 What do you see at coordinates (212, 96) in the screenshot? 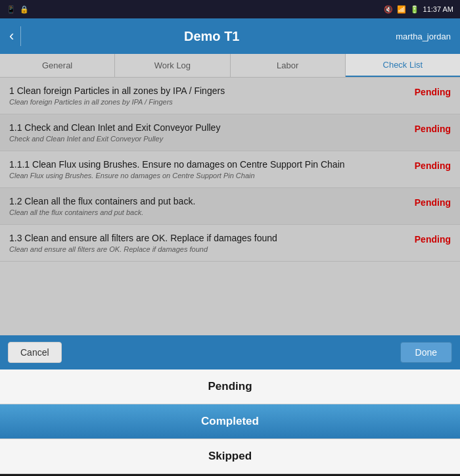
I see `item-text-1: 1 Clean foreign Particles in all zones b…` at bounding box center [212, 96].